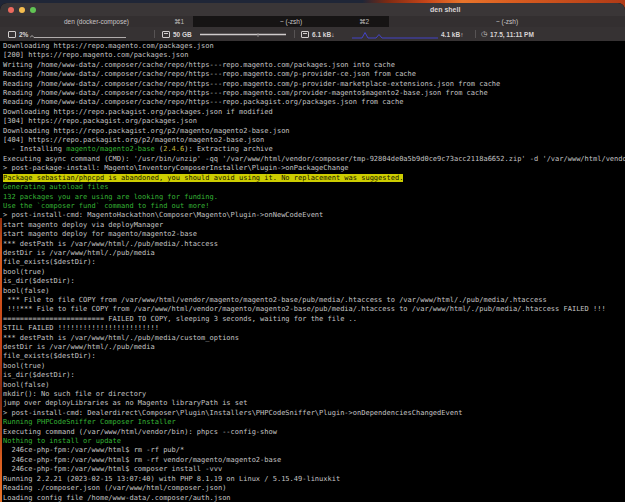  Describe the element at coordinates (508, 34) in the screenshot. I see `clock-widget: ◷ 17.5, 11:11 PM` at that location.